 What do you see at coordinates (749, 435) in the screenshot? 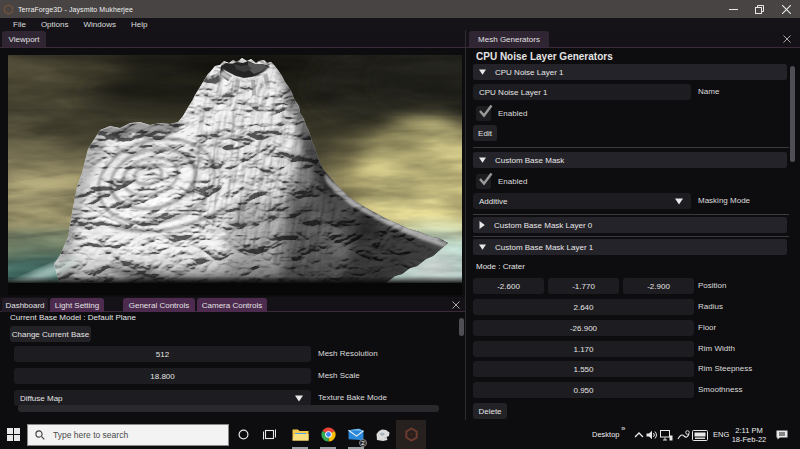
I see `tray-clock: 2:11 PM 18-Feb-22` at bounding box center [749, 435].